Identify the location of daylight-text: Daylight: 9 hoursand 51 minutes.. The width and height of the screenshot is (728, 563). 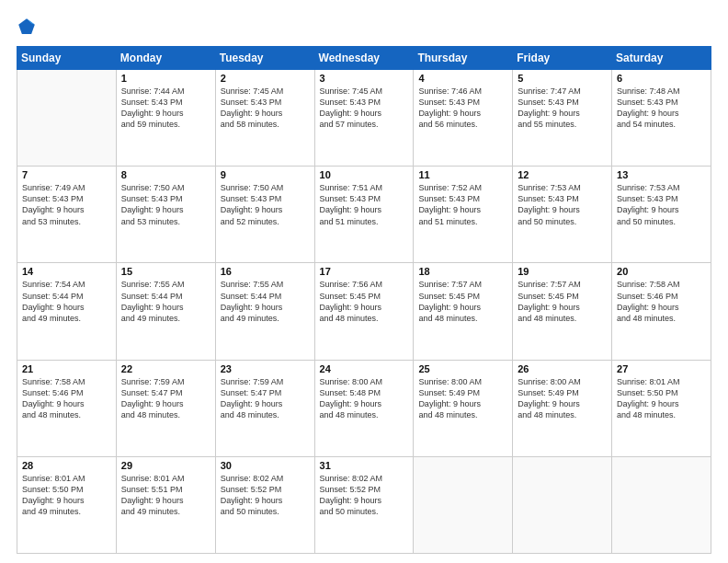
(449, 215).